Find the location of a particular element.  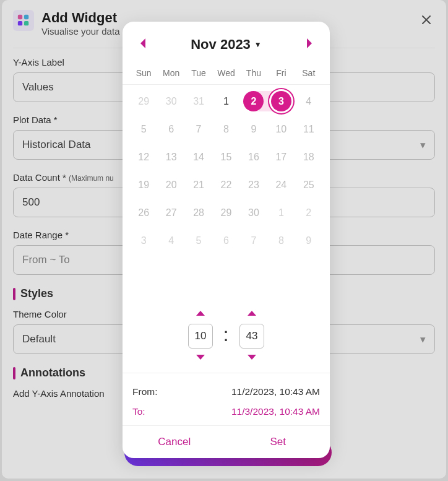

calendar-day: 19 is located at coordinates (144, 184).